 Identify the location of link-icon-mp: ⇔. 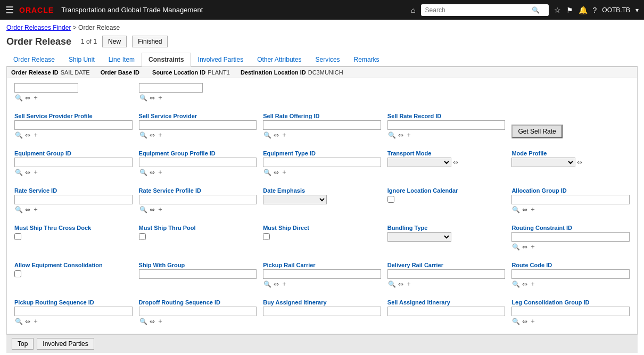
(580, 162).